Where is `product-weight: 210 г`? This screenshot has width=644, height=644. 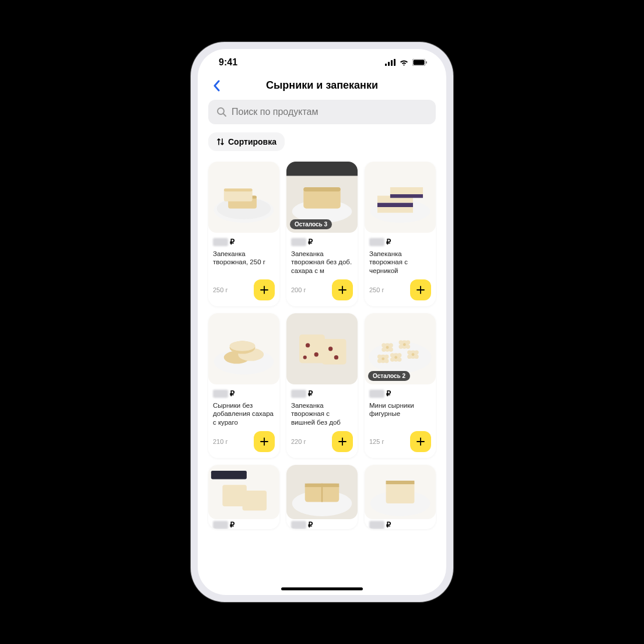
product-weight: 210 г is located at coordinates (220, 442).